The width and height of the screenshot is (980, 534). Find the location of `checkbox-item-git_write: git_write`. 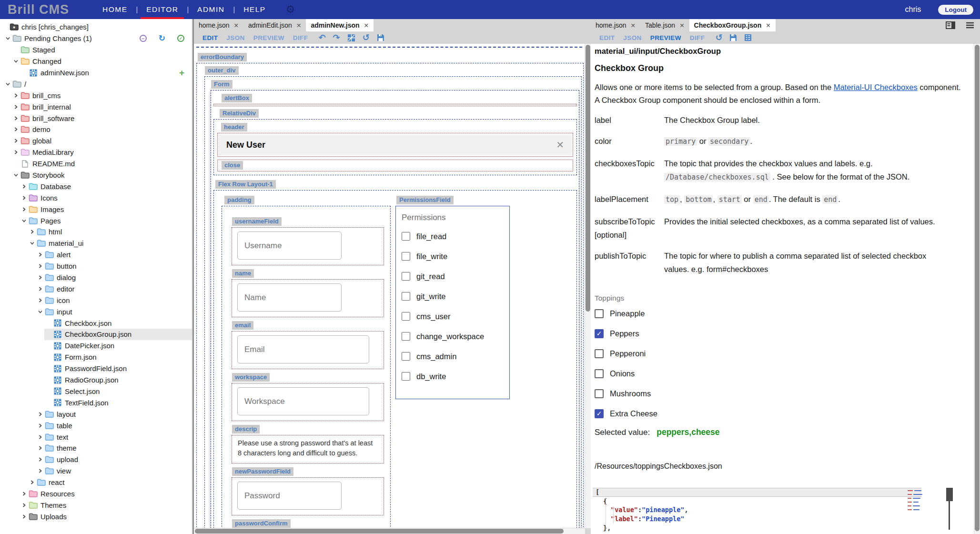

checkbox-item-git_write: git_write is located at coordinates (455, 296).